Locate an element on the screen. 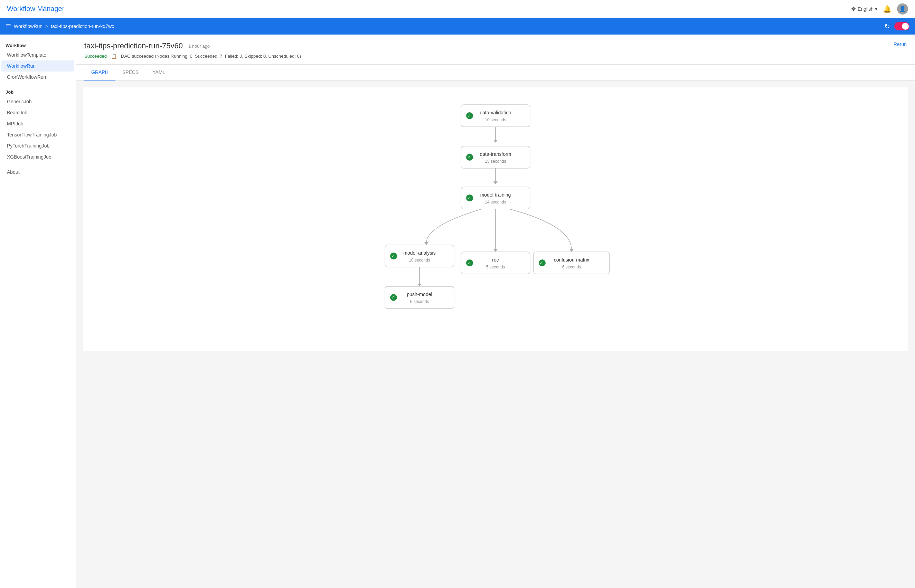 The image size is (915, 588). notifications-icon: 🔔 is located at coordinates (887, 9).